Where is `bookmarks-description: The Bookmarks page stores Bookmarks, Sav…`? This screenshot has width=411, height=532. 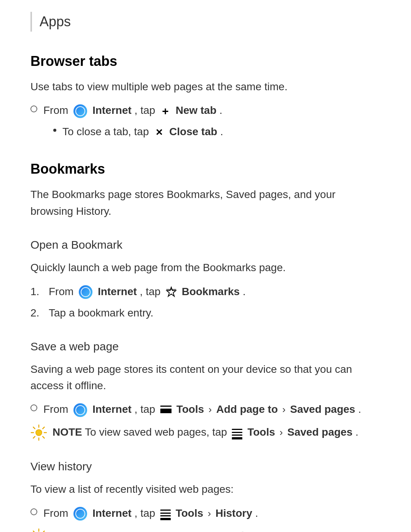
bookmarks-description: The Bookmarks page stores Bookmarks, Sav… is located at coordinates (206, 203).